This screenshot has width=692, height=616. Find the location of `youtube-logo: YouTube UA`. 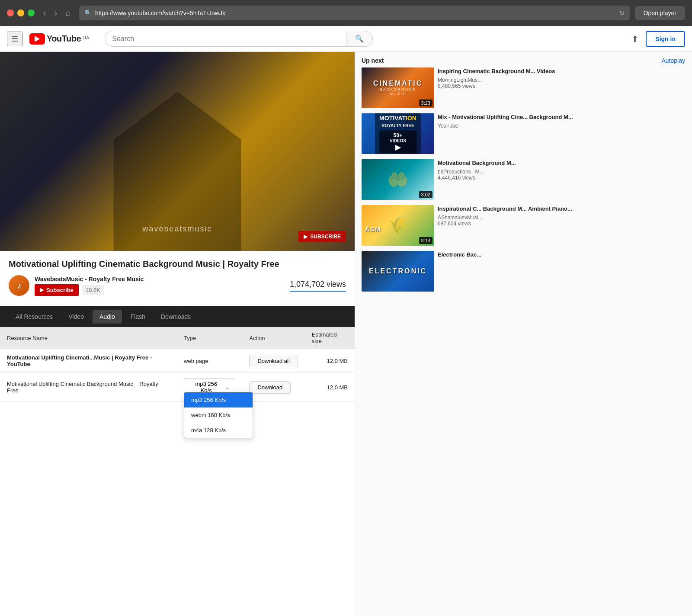

youtube-logo: YouTube UA is located at coordinates (59, 39).